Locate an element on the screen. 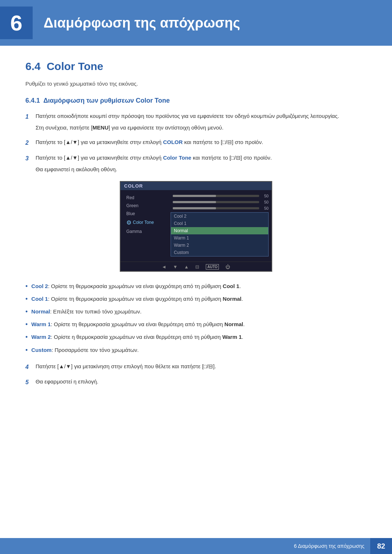 The width and height of the screenshot is (392, 554). nav-icon-down: ▼ is located at coordinates (175, 267).